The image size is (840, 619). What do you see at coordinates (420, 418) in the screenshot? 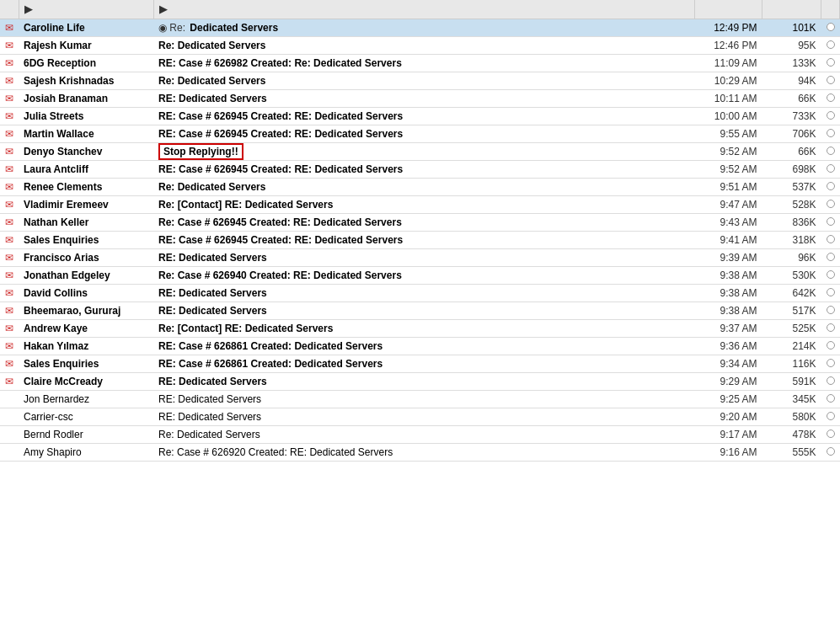
I see `table-row: Carrier-cscRE: Dedicated Servers9:20 AM5…` at bounding box center [420, 418].